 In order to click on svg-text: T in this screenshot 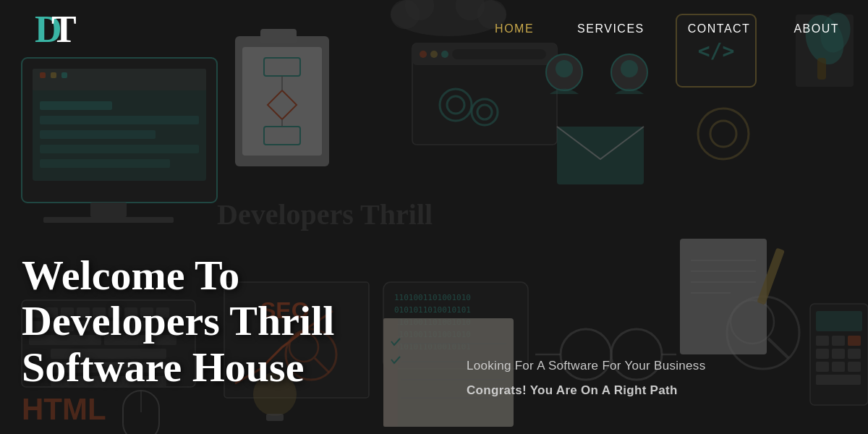, I will do `click(64, 29)`.